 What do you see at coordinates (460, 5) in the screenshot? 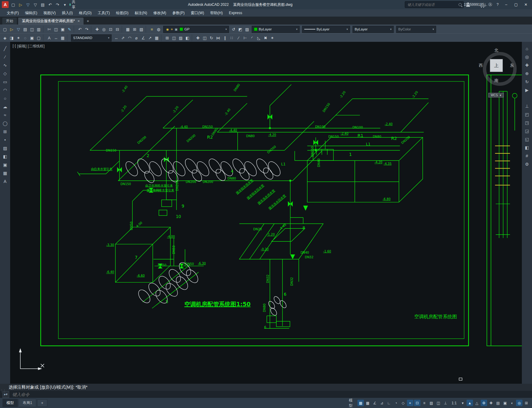
I see `search-icon` at bounding box center [460, 5].